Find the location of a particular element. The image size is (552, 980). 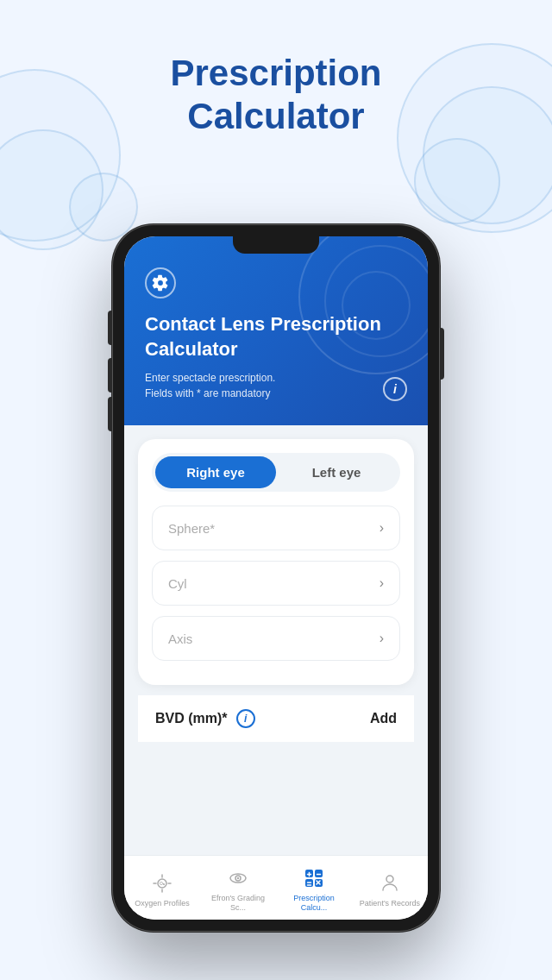

left-eye-tab: Left eye is located at coordinates (336, 473).